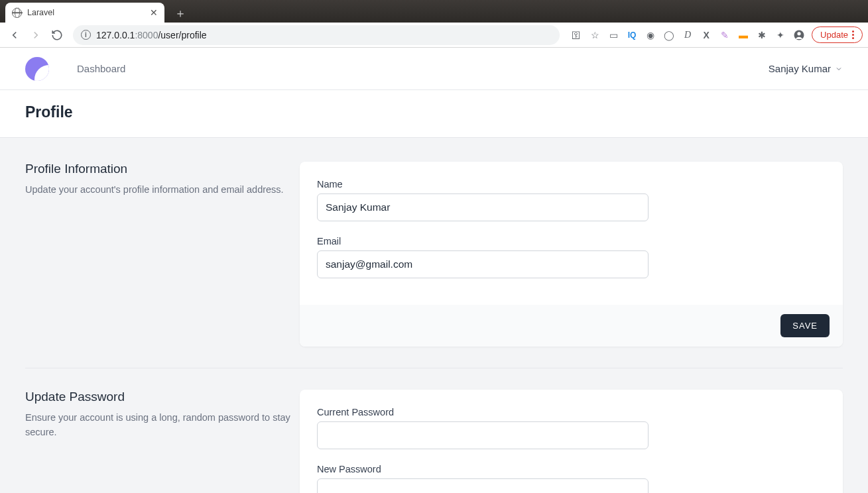  Describe the element at coordinates (483, 428) in the screenshot. I see `current-password-row: Current Password` at that location.